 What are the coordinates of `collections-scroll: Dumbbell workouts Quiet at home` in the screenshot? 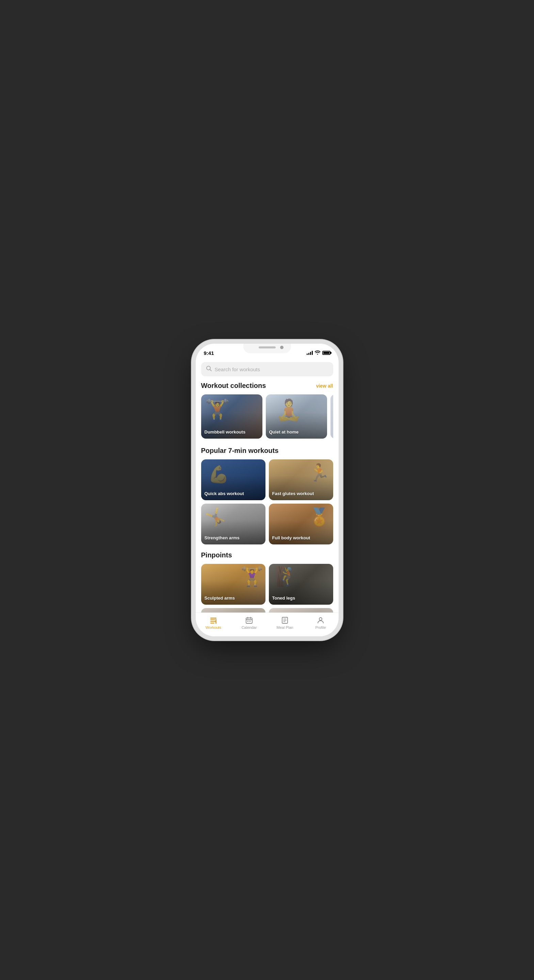 It's located at (267, 417).